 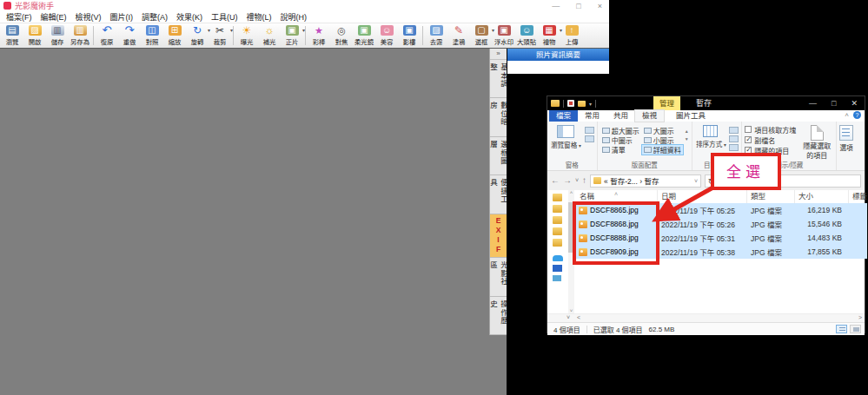 What do you see at coordinates (733, 148) in the screenshot?
I see `size-columns-icon` at bounding box center [733, 148].